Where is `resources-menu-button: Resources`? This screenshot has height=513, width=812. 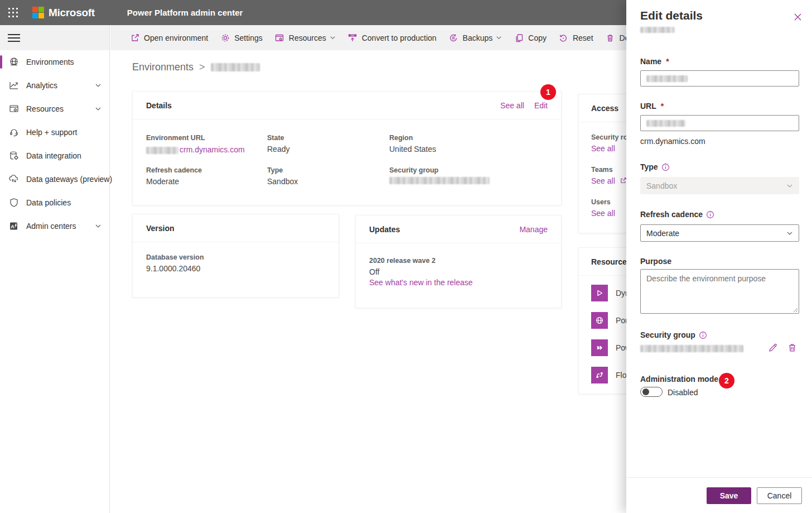
resources-menu-button: Resources is located at coordinates (305, 38).